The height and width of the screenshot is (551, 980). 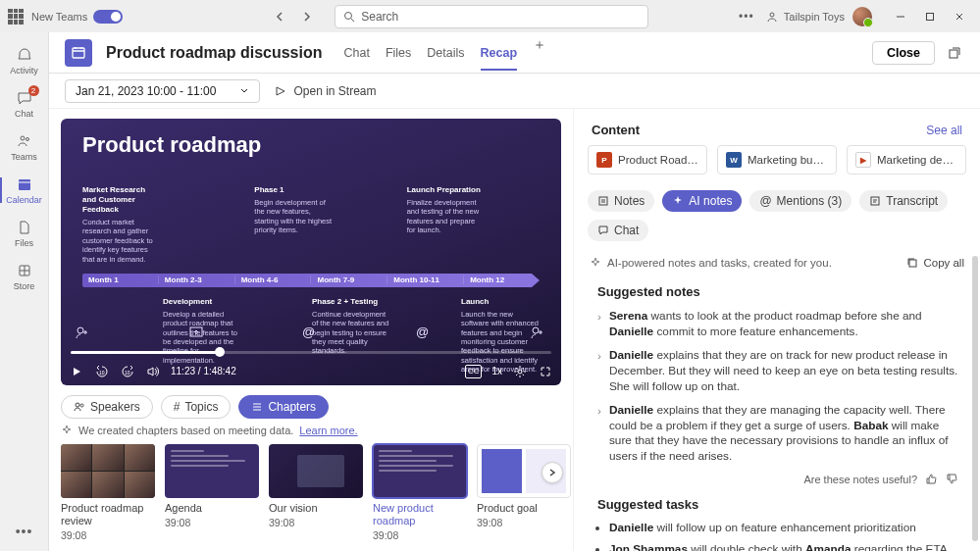 What do you see at coordinates (25, 147) in the screenshot?
I see `rail-teams: Teams` at bounding box center [25, 147].